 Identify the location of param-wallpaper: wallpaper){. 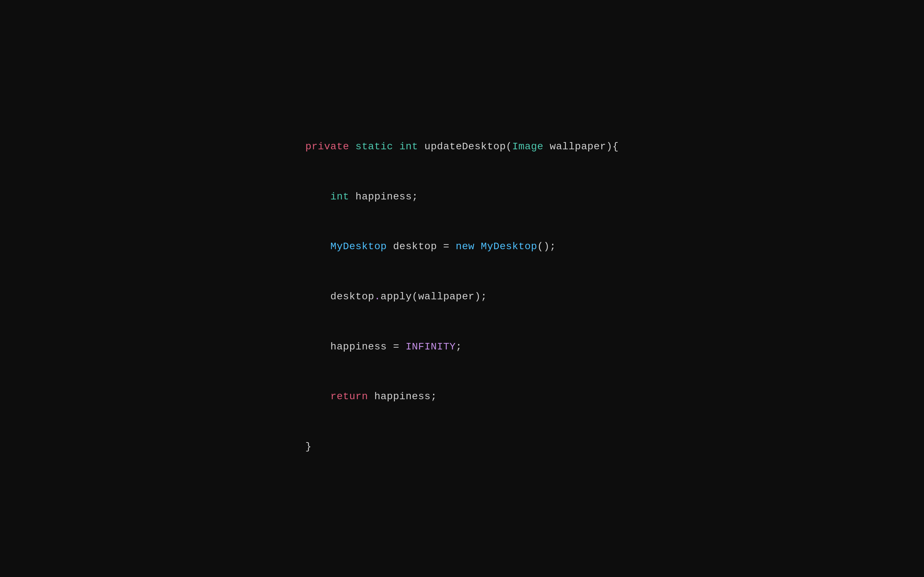
(581, 147).